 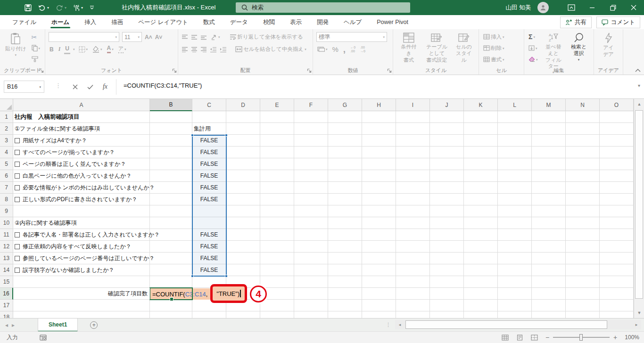 What do you see at coordinates (36, 59) in the screenshot?
I see `format-painter-button` at bounding box center [36, 59].